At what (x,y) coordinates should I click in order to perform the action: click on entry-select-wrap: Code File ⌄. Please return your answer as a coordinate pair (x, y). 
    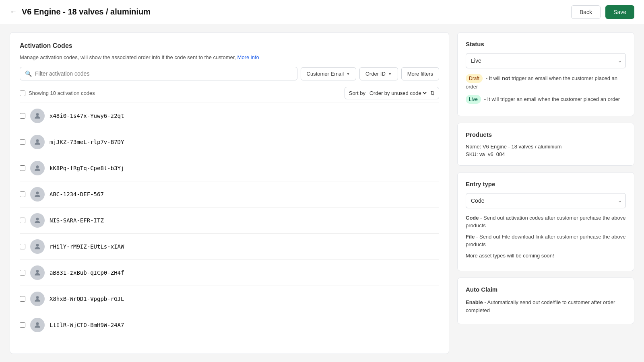
    Looking at the image, I should click on (546, 201).